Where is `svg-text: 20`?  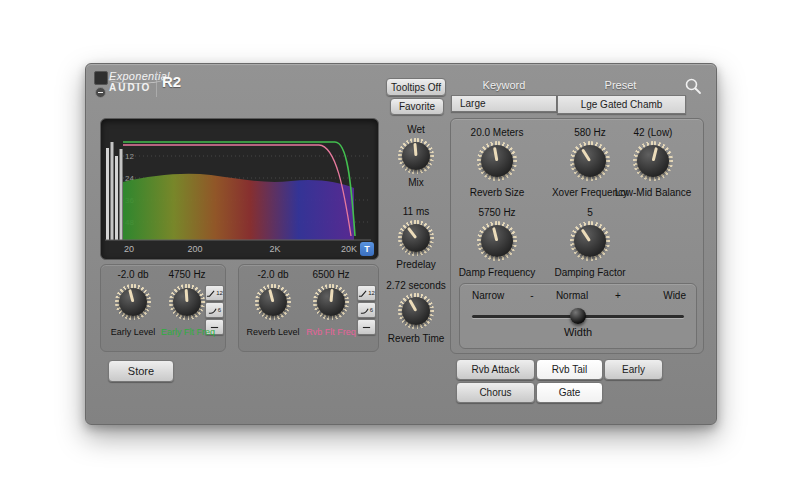 svg-text: 20 is located at coordinates (129, 249).